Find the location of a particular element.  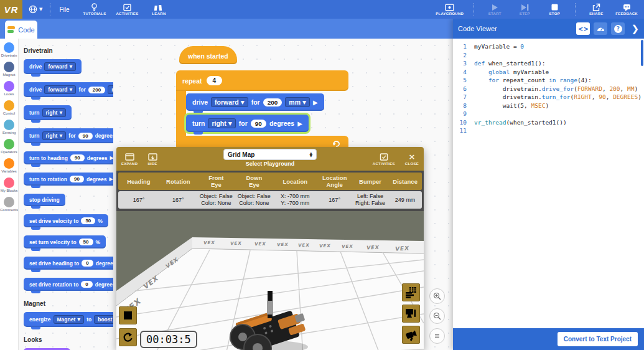

sidebar-item-sensing: Sensing is located at coordinates (9, 127).